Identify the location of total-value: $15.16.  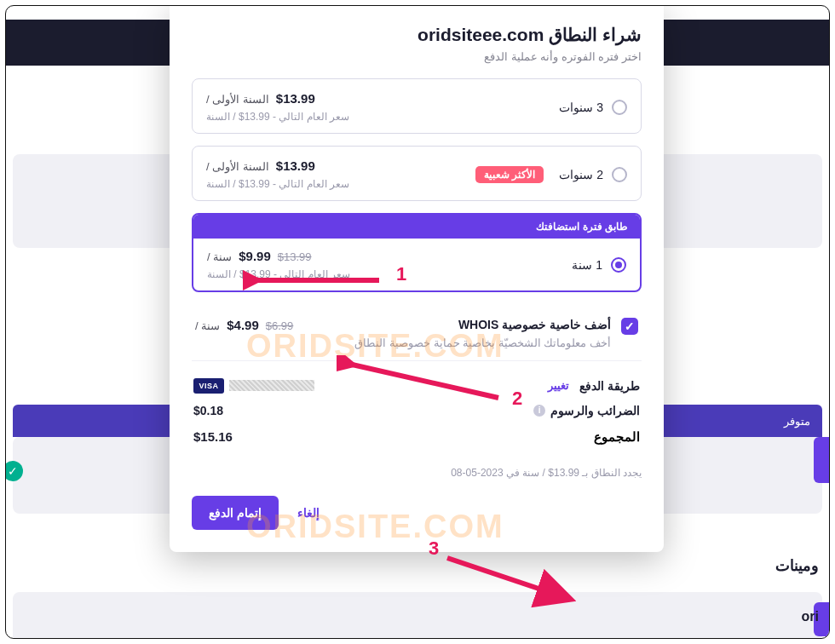
(213, 437).